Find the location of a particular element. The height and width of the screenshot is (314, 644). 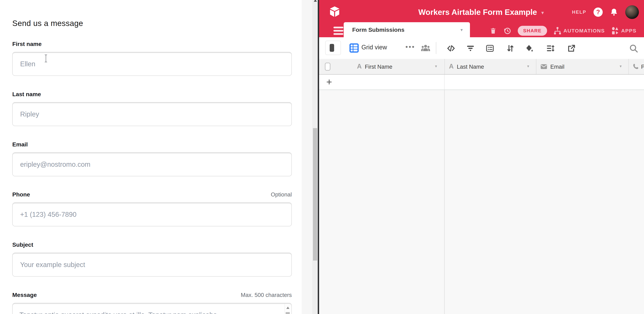

text-cursor-icon is located at coordinates (46, 59).